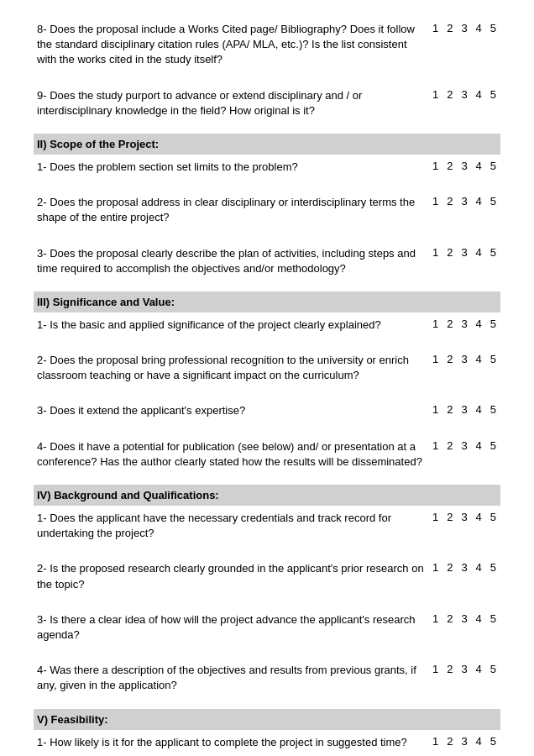 The image size is (534, 756). What do you see at coordinates (267, 261) in the screenshot?
I see `question-row-q2_3: 3- Does the proposal clearly describe th…` at bounding box center [267, 261].